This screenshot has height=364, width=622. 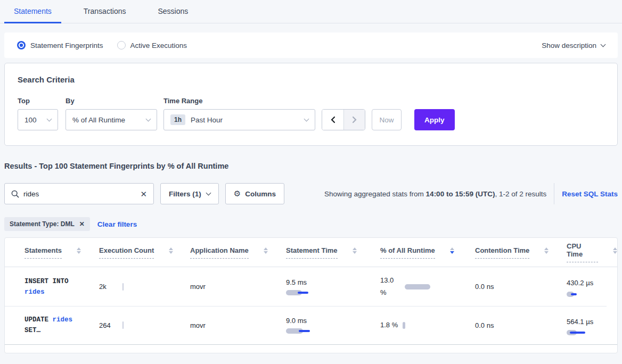 What do you see at coordinates (62, 252) in the screenshot?
I see `column-header-statements: Statements` at bounding box center [62, 252].